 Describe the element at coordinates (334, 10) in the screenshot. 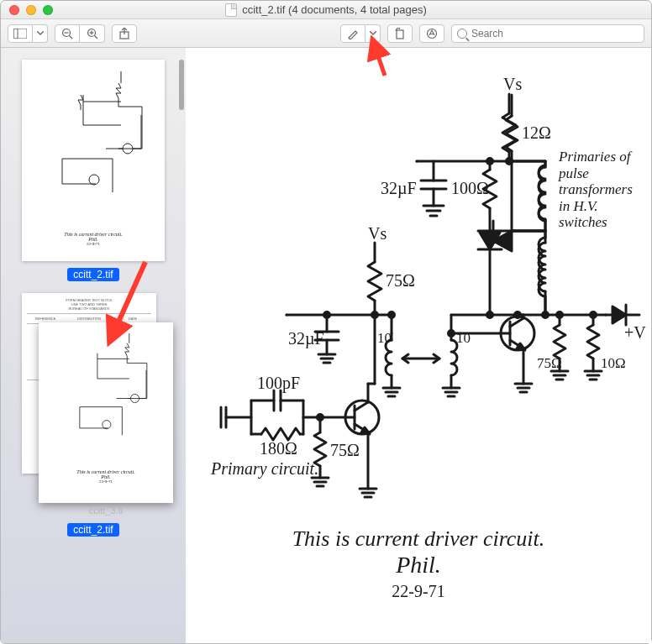

I see `title-text: ccitt_2.tif (4 documents, 4 total pages)` at that location.